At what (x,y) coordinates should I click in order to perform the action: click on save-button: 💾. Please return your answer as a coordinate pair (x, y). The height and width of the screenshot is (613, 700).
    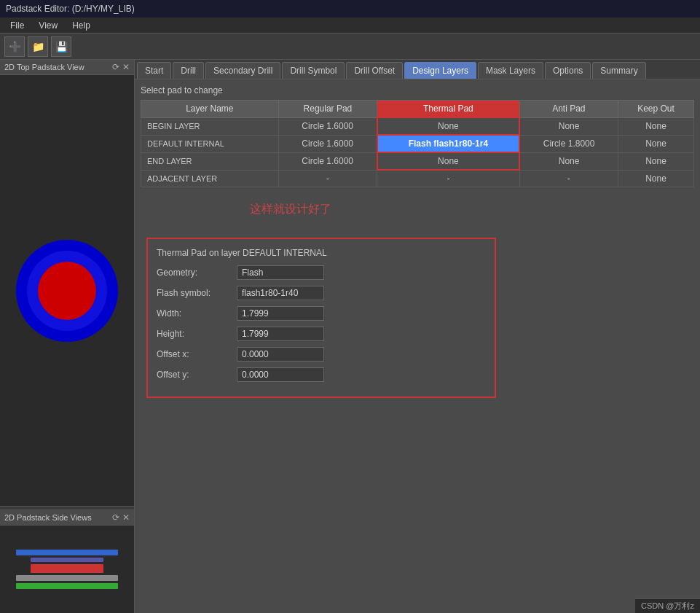
    Looking at the image, I should click on (61, 47).